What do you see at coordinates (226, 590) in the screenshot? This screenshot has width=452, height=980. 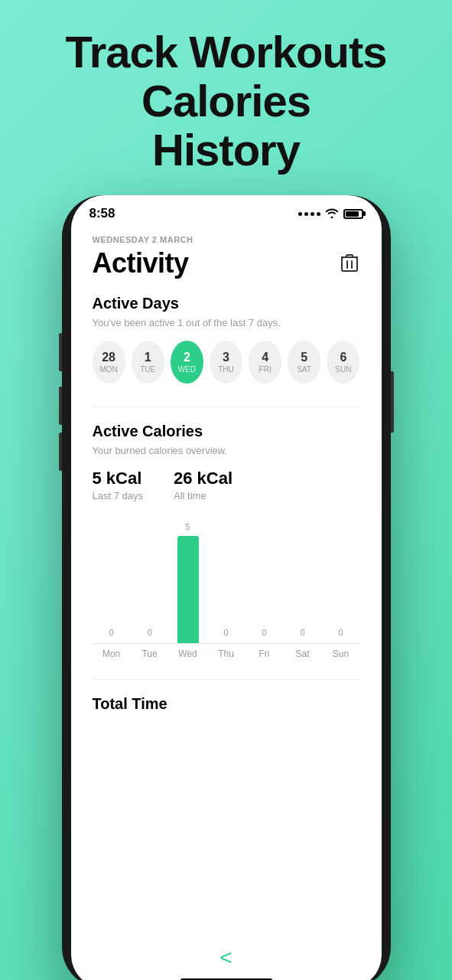 I see `calories-chart: 0050000 MonTueWedThuFriSatSun` at bounding box center [226, 590].